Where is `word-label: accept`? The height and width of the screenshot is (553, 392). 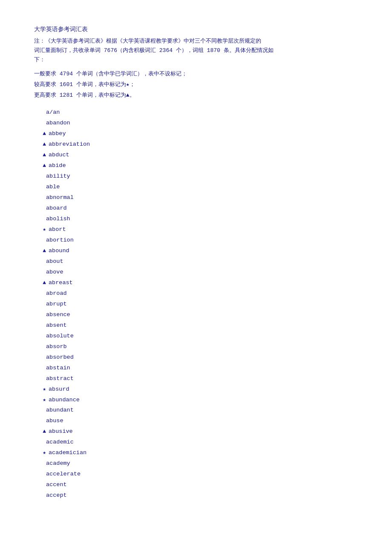
word-label: accept is located at coordinates (56, 496).